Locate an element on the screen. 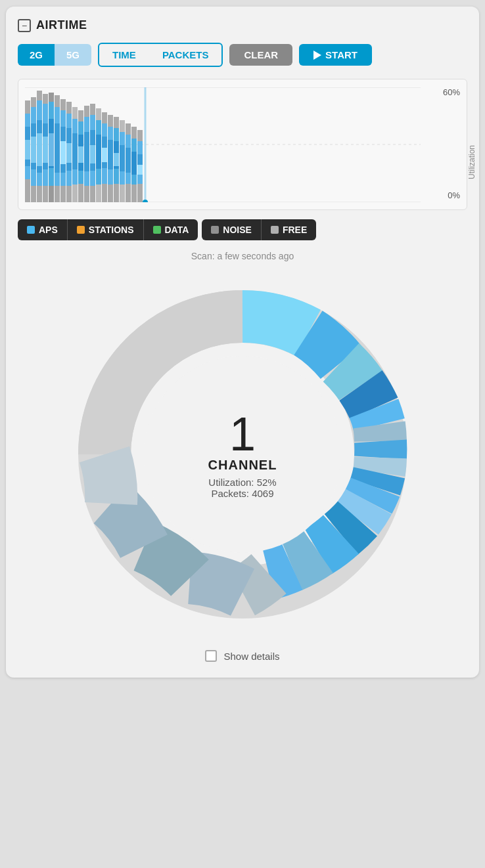 This screenshot has height=868, width=485. noise-dot is located at coordinates (215, 230).